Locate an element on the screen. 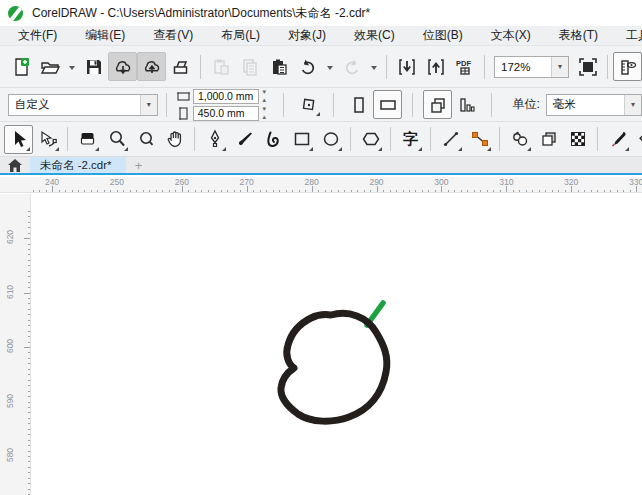  bspline-tool is located at coordinates (272, 140).